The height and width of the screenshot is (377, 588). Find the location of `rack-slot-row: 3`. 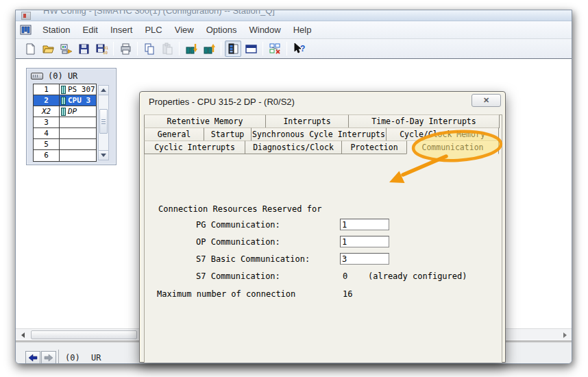

rack-slot-row: 3 is located at coordinates (64, 123).